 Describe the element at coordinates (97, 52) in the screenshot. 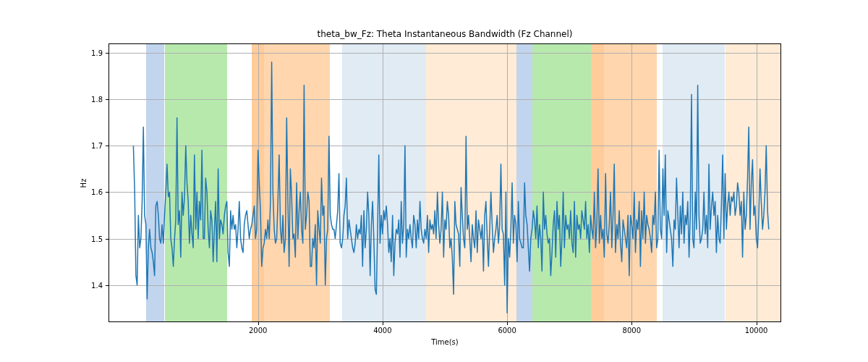

I see `y-tick-label: 1.9` at that location.